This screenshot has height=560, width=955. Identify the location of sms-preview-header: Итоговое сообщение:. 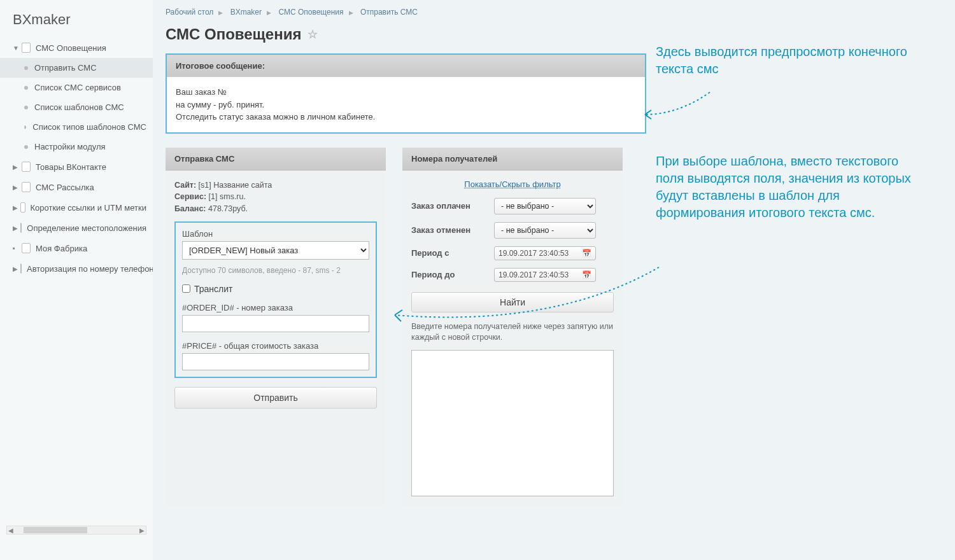
(406, 66).